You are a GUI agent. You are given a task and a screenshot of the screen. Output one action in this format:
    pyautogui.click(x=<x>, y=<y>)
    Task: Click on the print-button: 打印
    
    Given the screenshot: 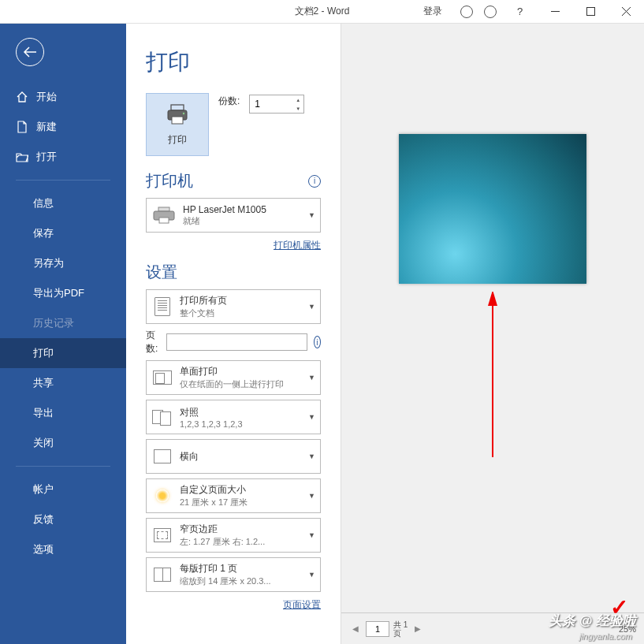 What is the action you would take?
    pyautogui.click(x=177, y=125)
    